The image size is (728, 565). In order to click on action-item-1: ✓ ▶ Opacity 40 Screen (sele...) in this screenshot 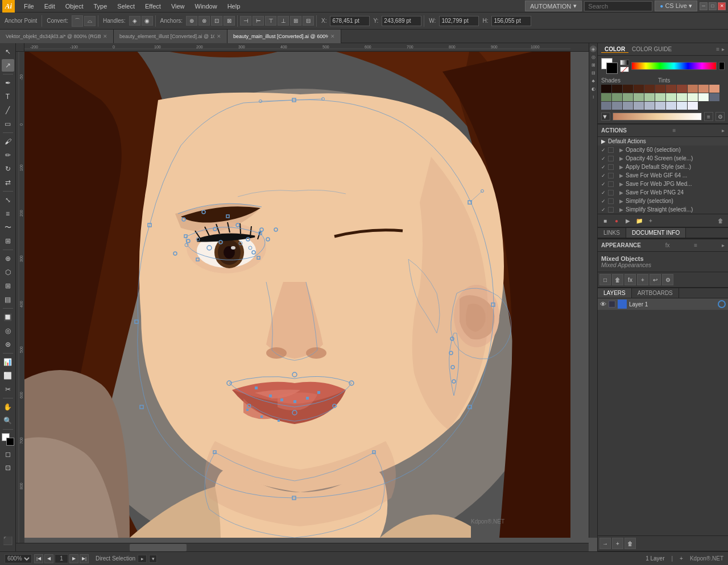, I will do `click(663, 158)`.